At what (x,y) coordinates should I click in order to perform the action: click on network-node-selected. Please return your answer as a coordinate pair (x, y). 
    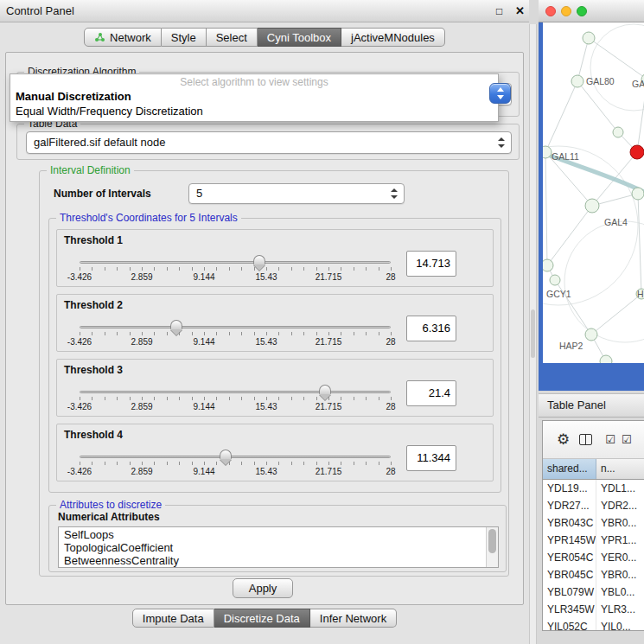
    Looking at the image, I should click on (637, 152).